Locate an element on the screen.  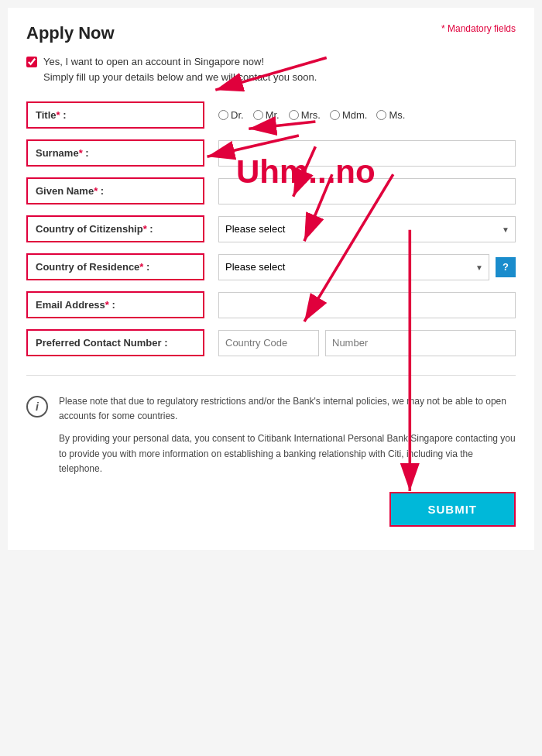
given-name-field-area is located at coordinates (367, 191).